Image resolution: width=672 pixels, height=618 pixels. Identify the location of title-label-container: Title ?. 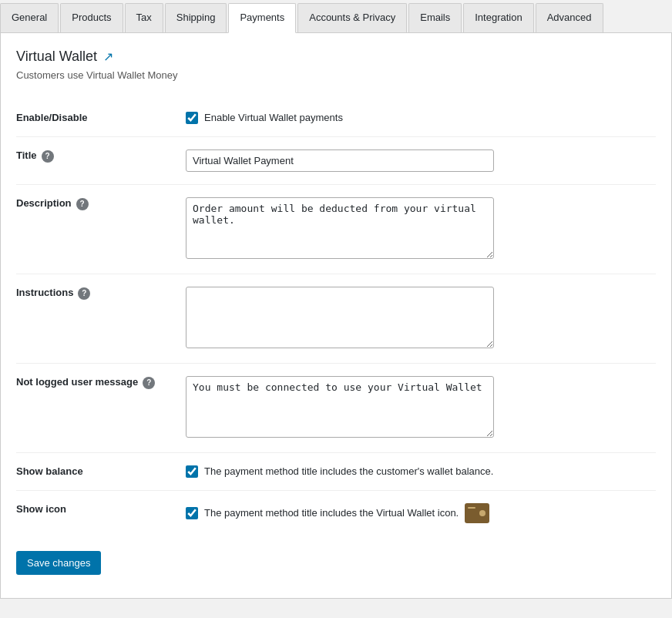
(93, 156).